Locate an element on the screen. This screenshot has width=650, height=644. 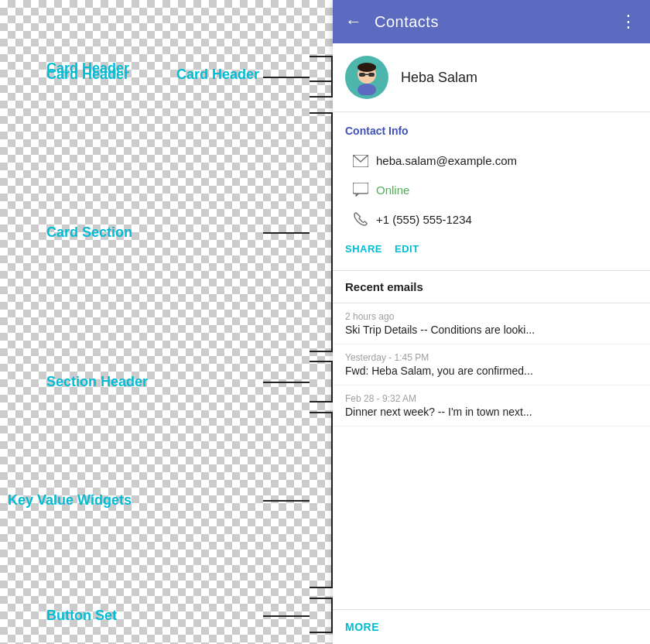
email-subject-0: Ski Trip Details -- Conditions are looki… is located at coordinates (491, 330).